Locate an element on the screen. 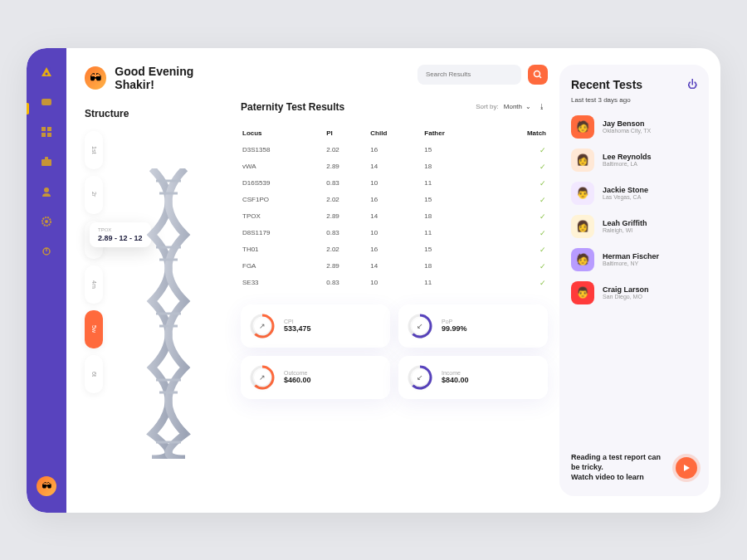  structure-tab: 2r is located at coordinates (94, 195).